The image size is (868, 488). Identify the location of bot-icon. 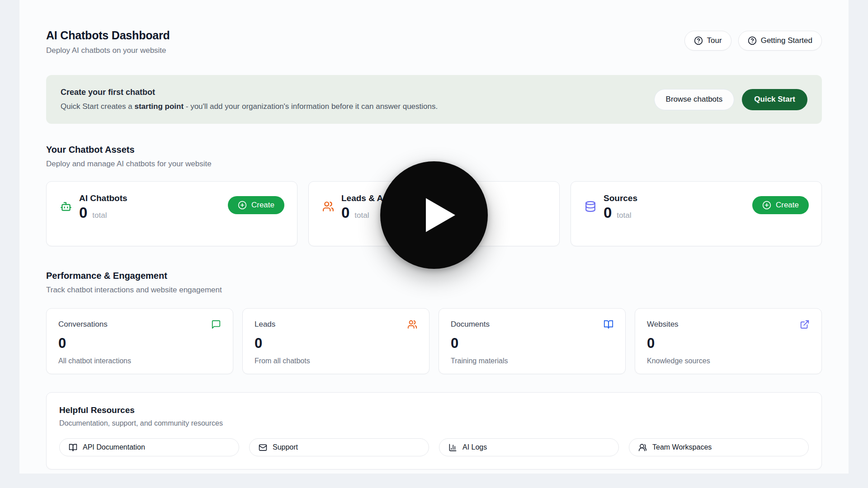
(66, 206).